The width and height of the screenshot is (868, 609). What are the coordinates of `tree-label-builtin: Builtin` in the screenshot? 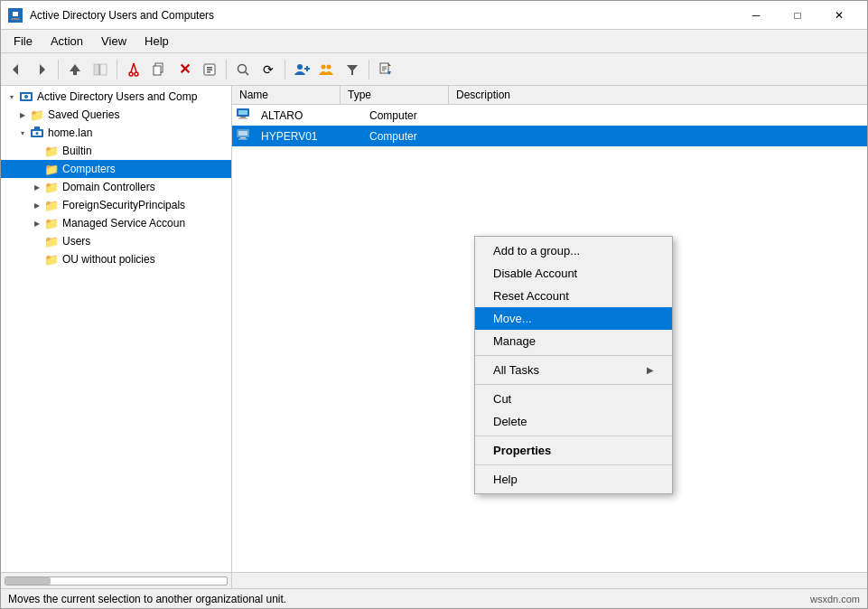 It's located at (78, 151).